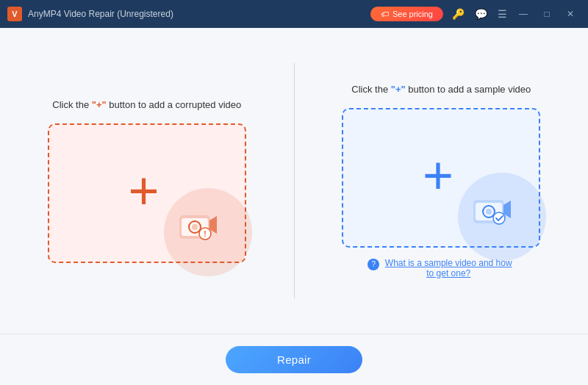 The image size is (588, 385). I want to click on corrupted-dropzone: + !, so click(147, 193).